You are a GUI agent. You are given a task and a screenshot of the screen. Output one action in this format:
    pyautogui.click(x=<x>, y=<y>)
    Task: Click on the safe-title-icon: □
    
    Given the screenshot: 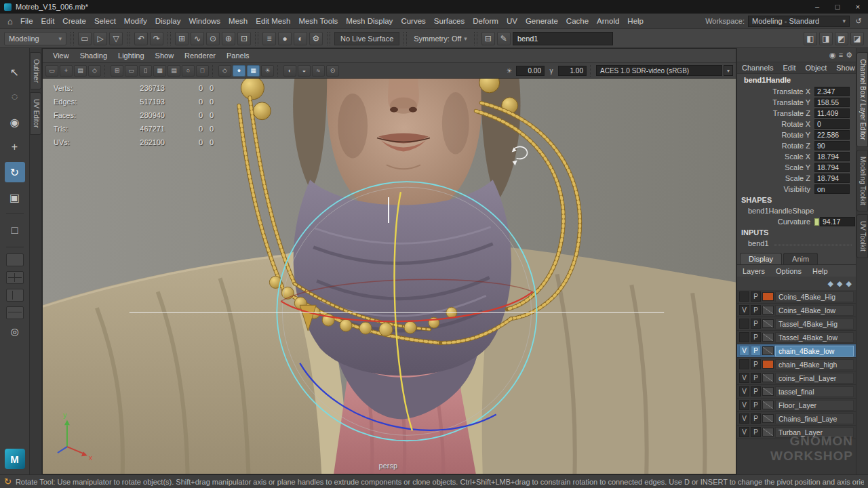 What is the action you would take?
    pyautogui.click(x=202, y=70)
    